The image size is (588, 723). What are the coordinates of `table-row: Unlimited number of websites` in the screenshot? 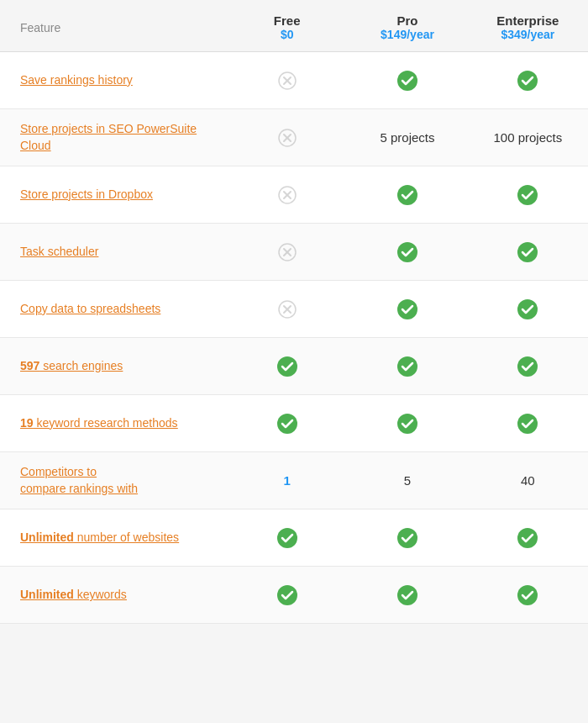 It's located at (294, 538).